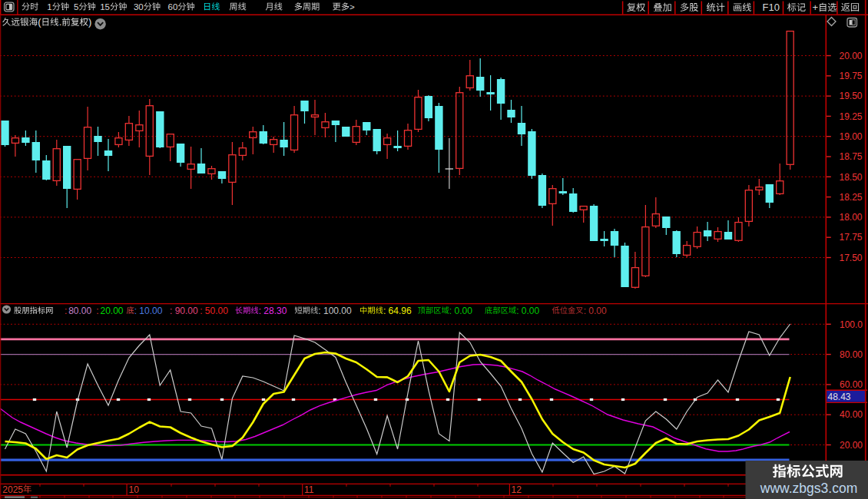  What do you see at coordinates (184, 311) in the screenshot?
I see `svg-text:: 90.00: : 90.00` at bounding box center [184, 311].